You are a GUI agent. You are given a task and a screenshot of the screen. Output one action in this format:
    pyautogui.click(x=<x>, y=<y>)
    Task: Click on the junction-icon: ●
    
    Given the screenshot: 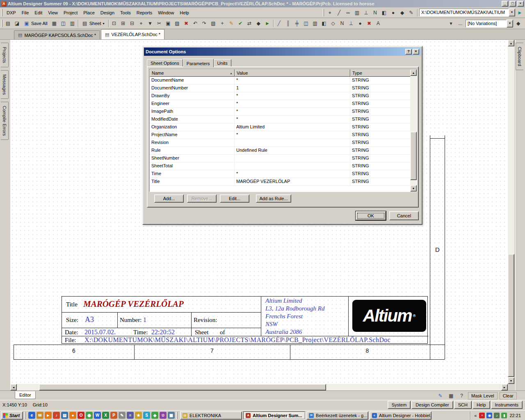 What is the action you would take?
    pyautogui.click(x=393, y=12)
    